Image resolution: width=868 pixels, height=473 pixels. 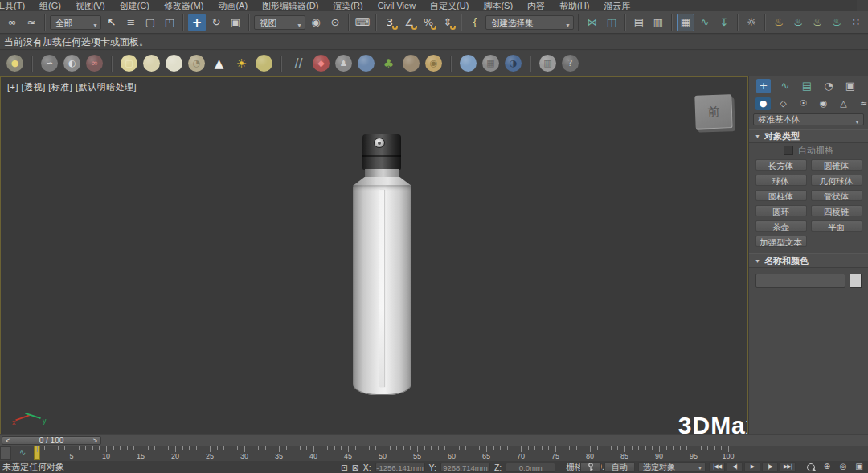 What do you see at coordinates (475, 23) in the screenshot?
I see `edit-named-selection-sets-icon: {` at bounding box center [475, 23].